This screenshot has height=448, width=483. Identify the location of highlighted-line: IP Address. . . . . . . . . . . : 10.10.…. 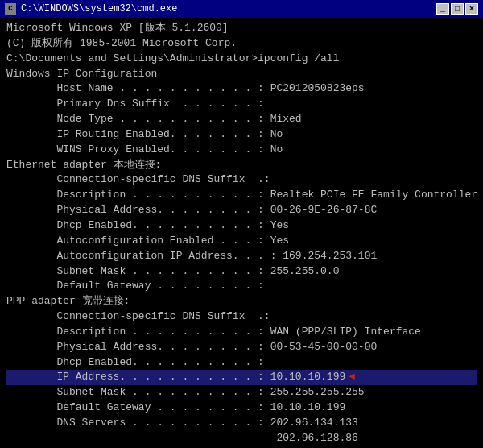
(242, 377).